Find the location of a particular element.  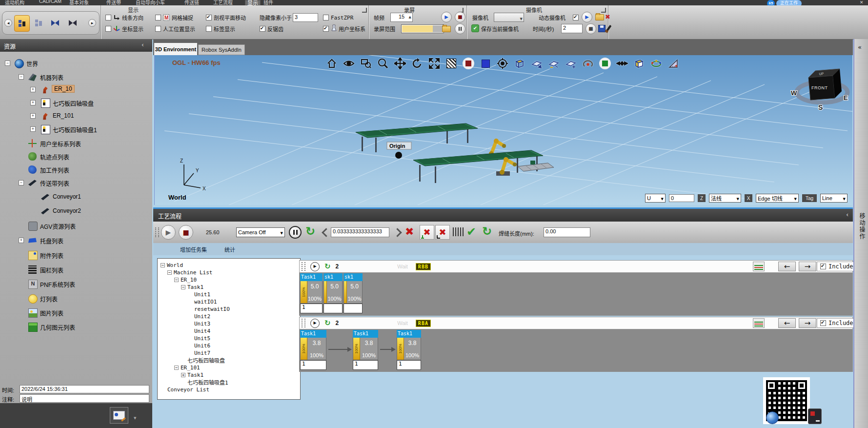

move-operation-tab: 移动操作 is located at coordinates (862, 226).